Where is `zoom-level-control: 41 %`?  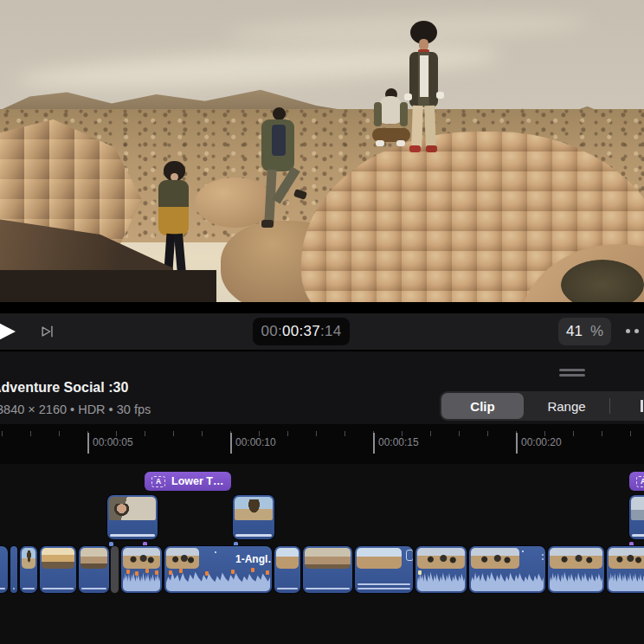 zoom-level-control: 41 % is located at coordinates (585, 332).